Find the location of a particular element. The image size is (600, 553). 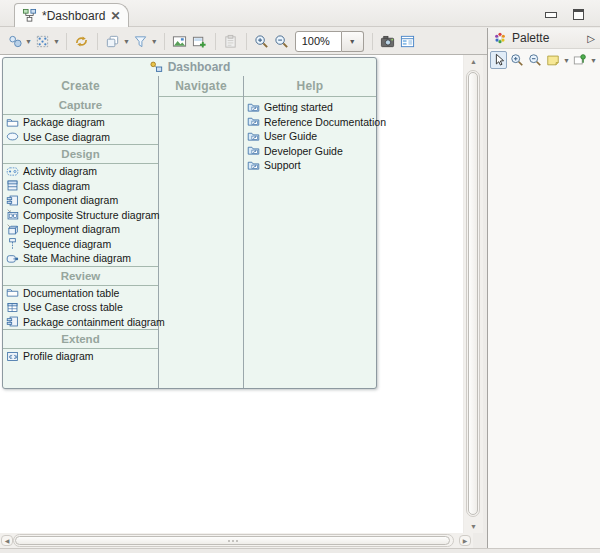

item-label: Class diagram is located at coordinates (56, 186).